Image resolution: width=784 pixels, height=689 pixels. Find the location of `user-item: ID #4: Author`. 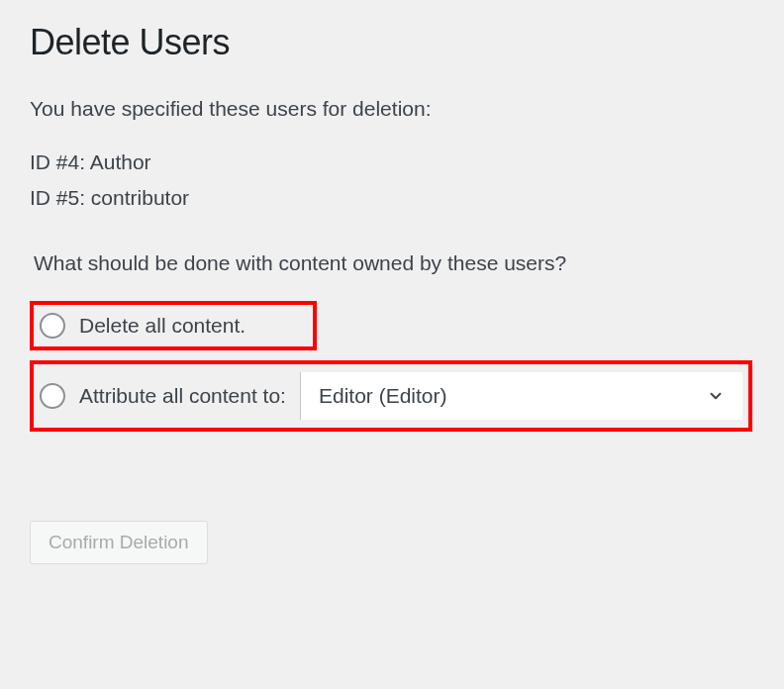

user-item: ID #4: Author is located at coordinates (392, 162).